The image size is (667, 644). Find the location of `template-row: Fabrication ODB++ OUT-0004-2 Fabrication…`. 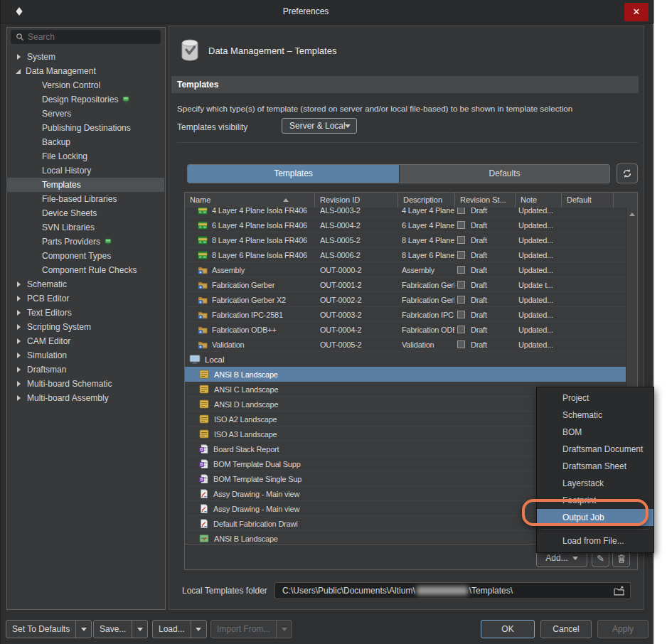

template-row: Fabrication ODB++ OUT-0004-2 Fabrication… is located at coordinates (405, 330).